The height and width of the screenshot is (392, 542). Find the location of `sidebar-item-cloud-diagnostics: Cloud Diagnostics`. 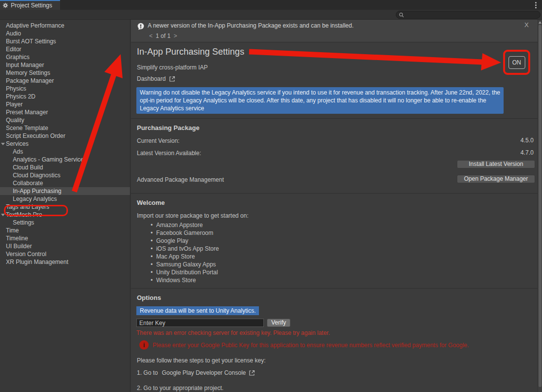

sidebar-item-cloud-diagnostics: Cloud Diagnostics is located at coordinates (65, 175).